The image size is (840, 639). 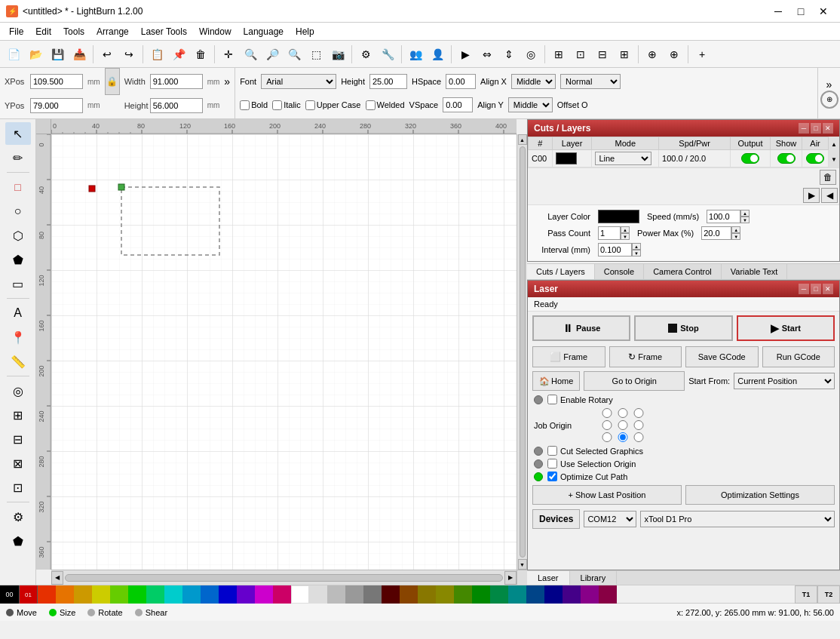 I want to click on laser-close-button: ✕, so click(x=828, y=289).